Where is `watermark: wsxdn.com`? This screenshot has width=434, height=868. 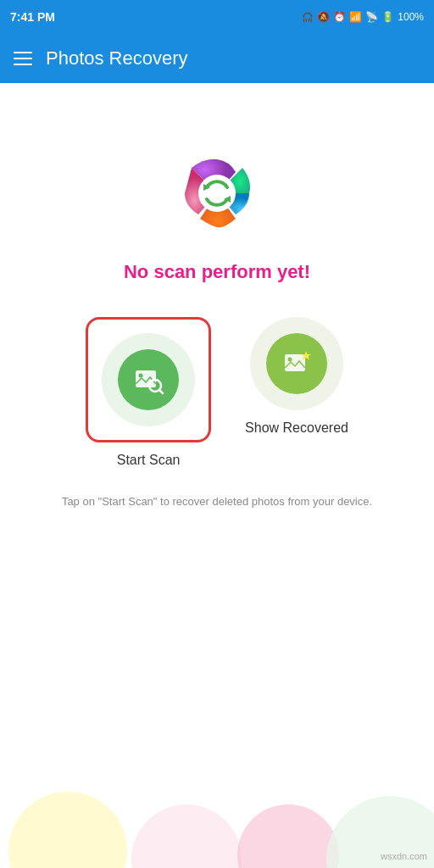
watermark: wsxdn.com is located at coordinates (403, 856).